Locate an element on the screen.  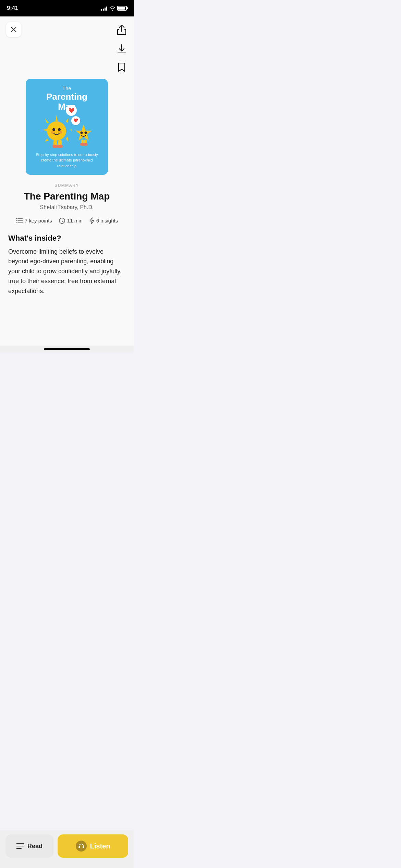
summary-label: SUMMARY is located at coordinates (67, 185).